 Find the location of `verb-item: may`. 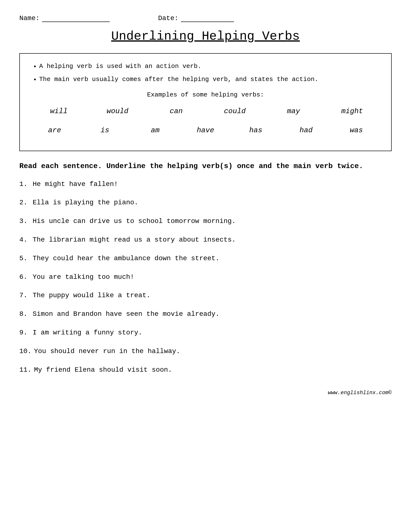

verb-item: may is located at coordinates (294, 111).